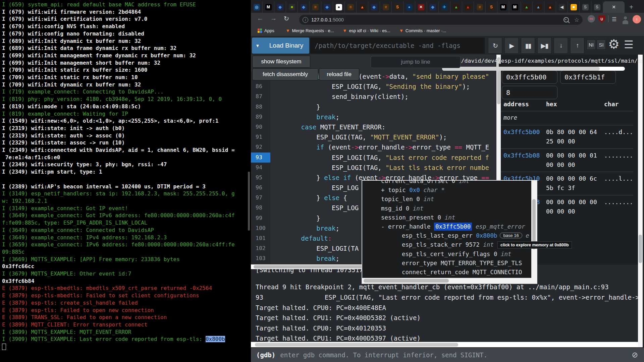 The image size is (644, 362). I want to click on code-line: 89 break;, so click(374, 117).